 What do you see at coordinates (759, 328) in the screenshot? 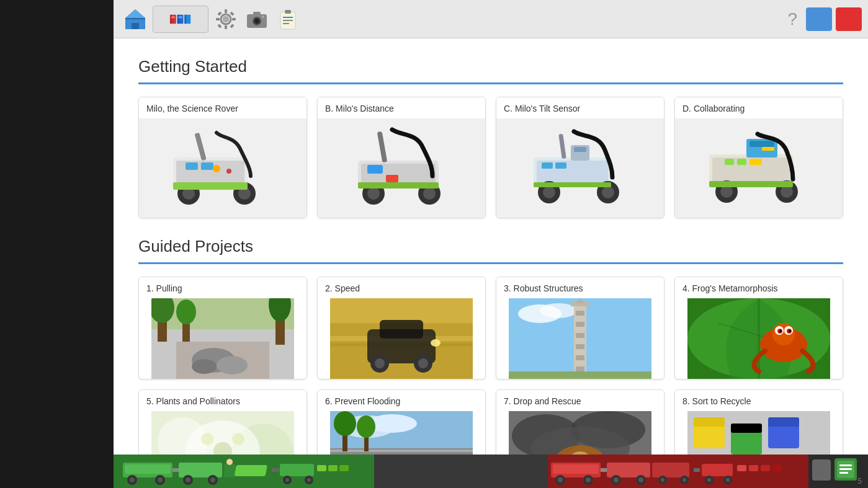
I see `card-frogs-metamorphosis: 4. Frog's Metamorphosis` at bounding box center [759, 328].